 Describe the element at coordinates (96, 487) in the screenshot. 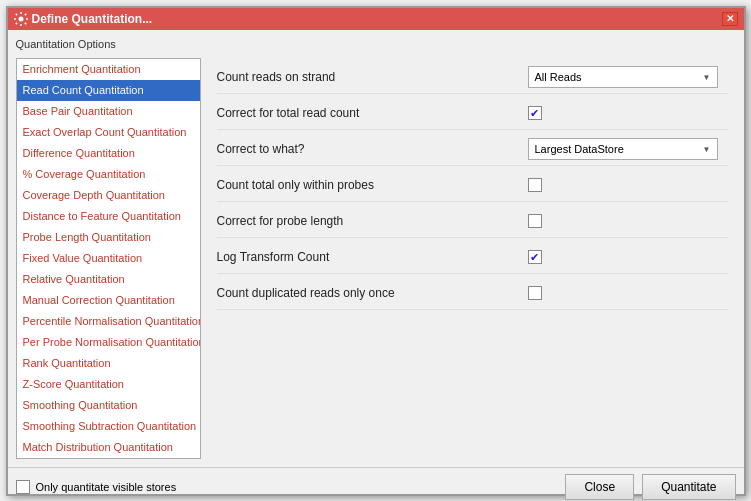

I see `visible-stores-row: Only quantitate visible stores` at that location.